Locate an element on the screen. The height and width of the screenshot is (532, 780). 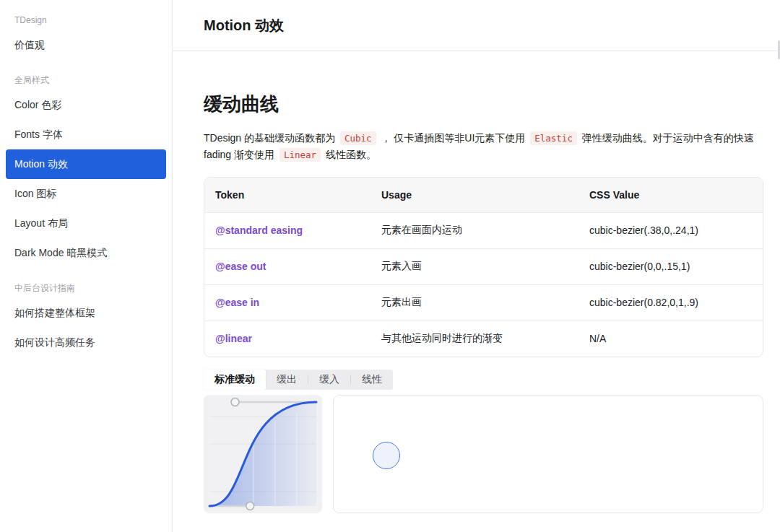
section-title: 缓动曲线 is located at coordinates (484, 104).